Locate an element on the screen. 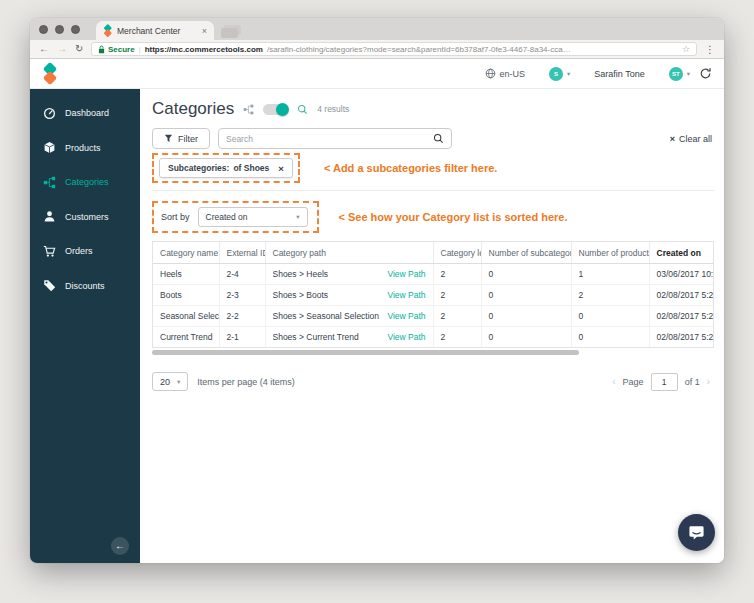  bookmark-star-icon: ☆ is located at coordinates (686, 49).